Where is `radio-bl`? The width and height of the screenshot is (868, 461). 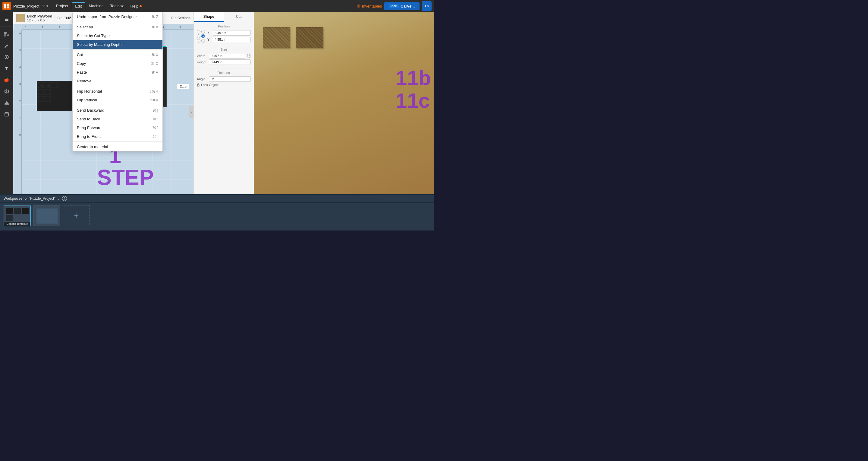 radio-bl is located at coordinates (199, 40).